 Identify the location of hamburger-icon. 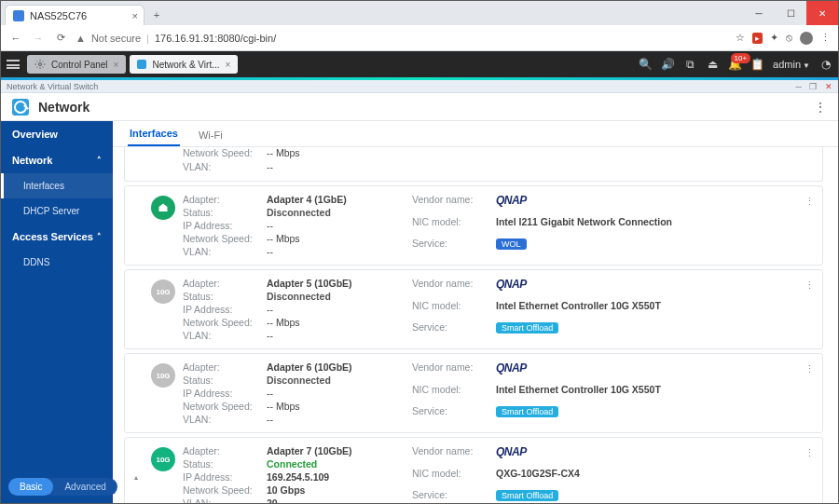
(13, 64).